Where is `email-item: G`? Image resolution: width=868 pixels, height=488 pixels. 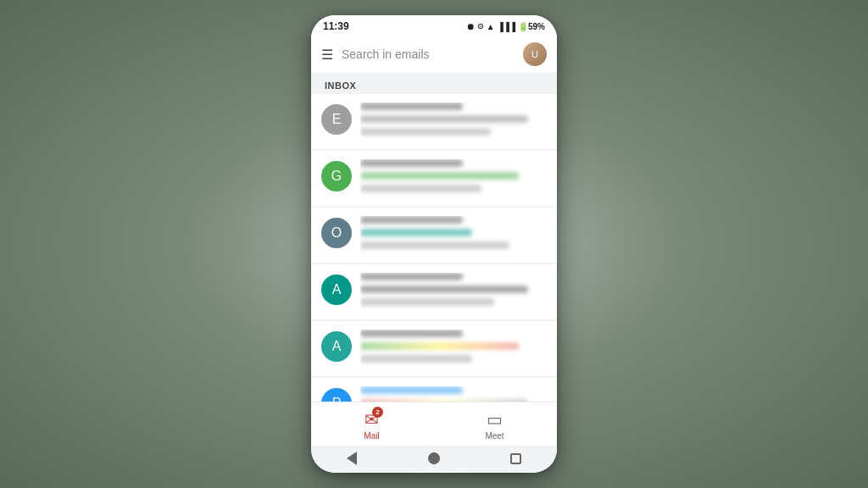 email-item: G is located at coordinates (434, 178).